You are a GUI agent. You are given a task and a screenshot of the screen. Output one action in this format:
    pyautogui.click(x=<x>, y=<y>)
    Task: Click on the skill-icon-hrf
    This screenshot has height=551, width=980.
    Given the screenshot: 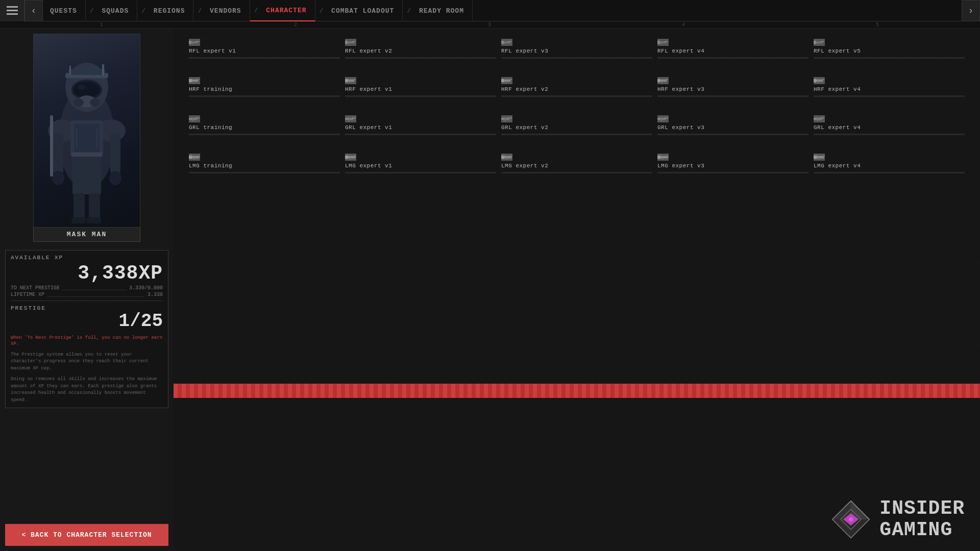 What is the action you would take?
    pyautogui.click(x=507, y=81)
    